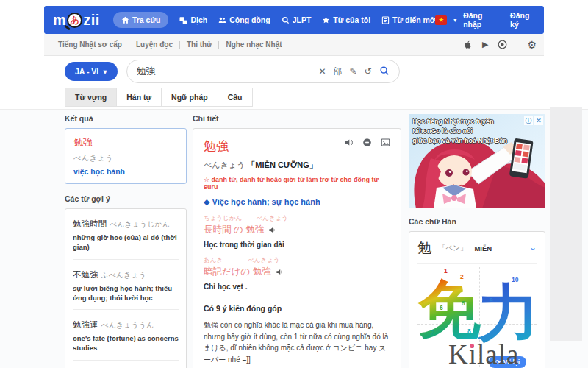 This screenshot has height=368, width=588. Describe the element at coordinates (104, 71) in the screenshot. I see `lang-caret-icon: ▾` at that location.